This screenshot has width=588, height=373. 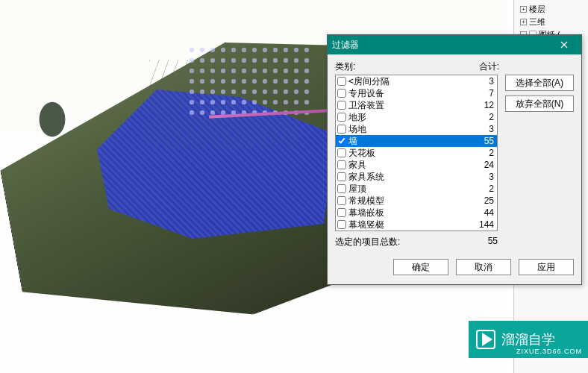 I want to click on header-category-label: 类别:, so click(x=398, y=67).